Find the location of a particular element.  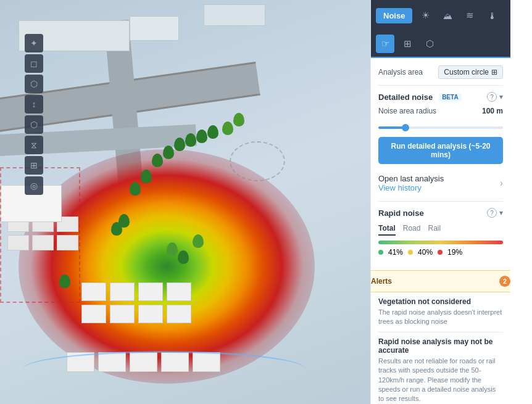

rapid-noise-tabs: Total Road Rail is located at coordinates (441, 229).